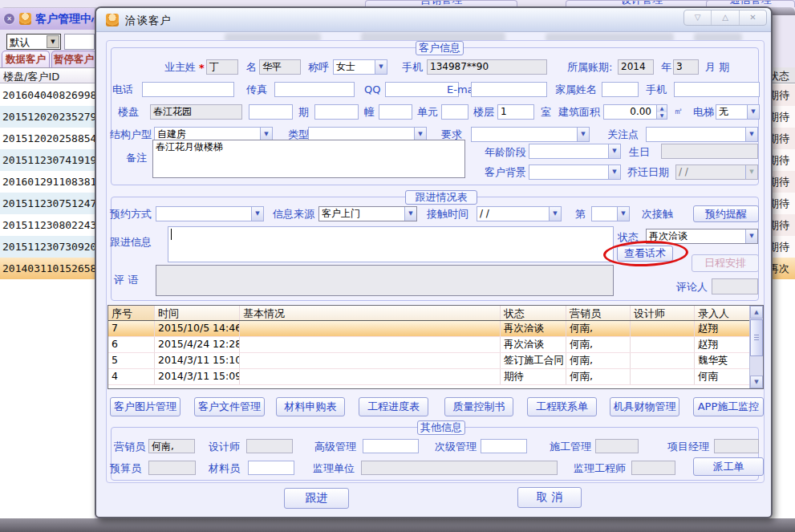  What do you see at coordinates (530, 135) in the screenshot?
I see `requirement-select: ▼` at bounding box center [530, 135].